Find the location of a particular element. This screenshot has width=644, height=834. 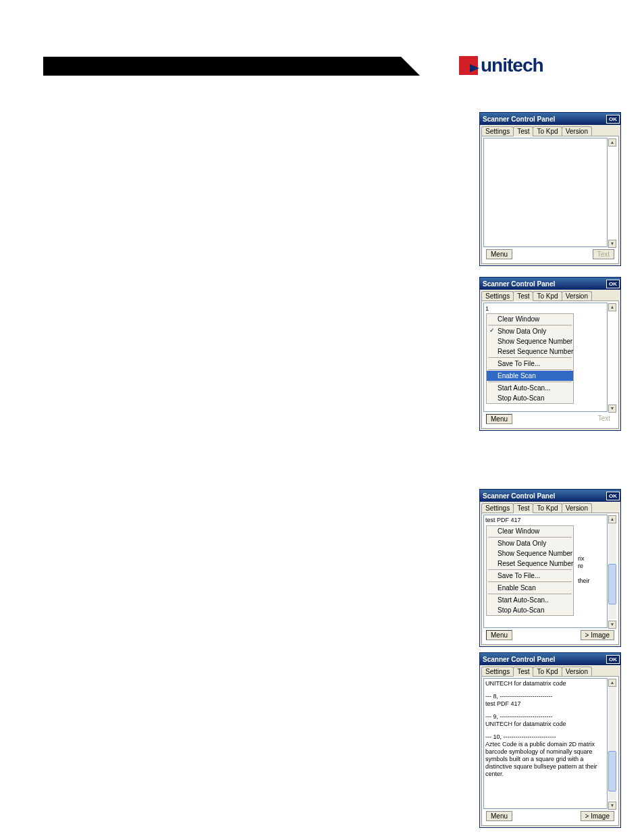

peek-text-re: re is located at coordinates (581, 566).